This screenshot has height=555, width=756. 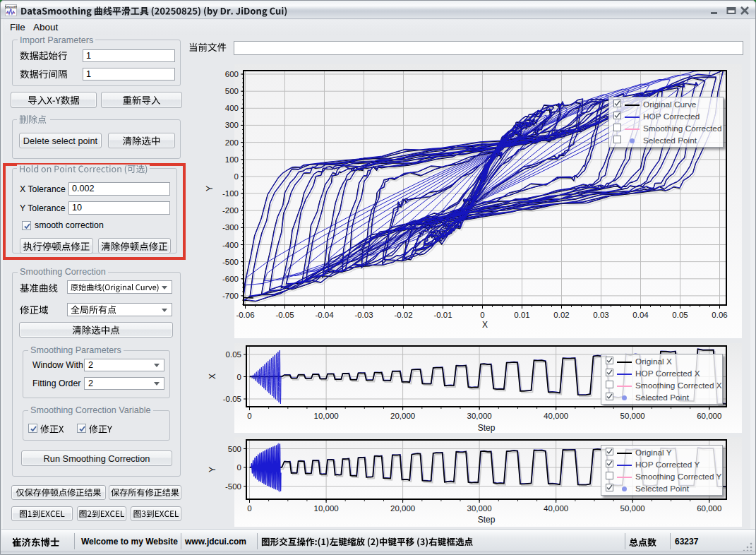 What do you see at coordinates (232, 74) in the screenshot?
I see `svg-text: 600` at bounding box center [232, 74].